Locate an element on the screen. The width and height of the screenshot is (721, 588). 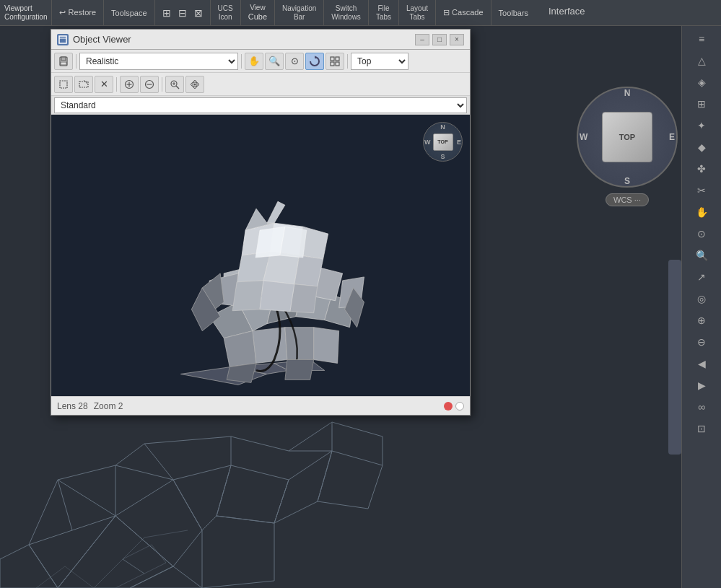
layout-btn1: ⊞ is located at coordinates (167, 13).